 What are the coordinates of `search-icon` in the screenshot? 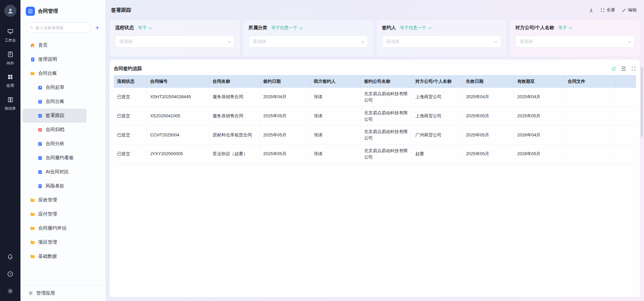 It's located at (32, 27).